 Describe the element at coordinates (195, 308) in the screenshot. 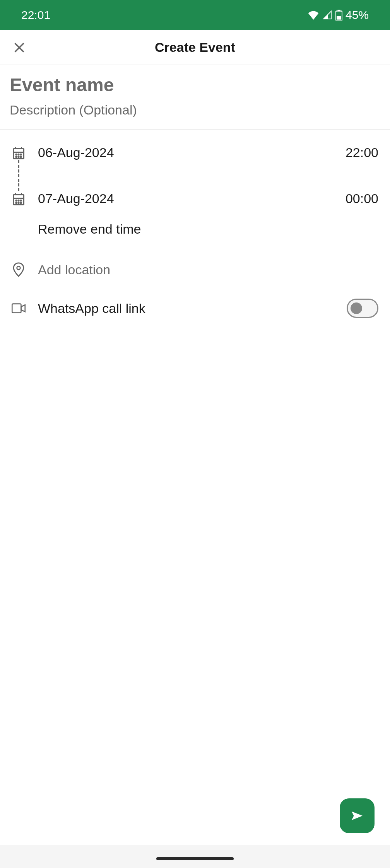

I see `call-link-row: WhatsApp call link` at that location.